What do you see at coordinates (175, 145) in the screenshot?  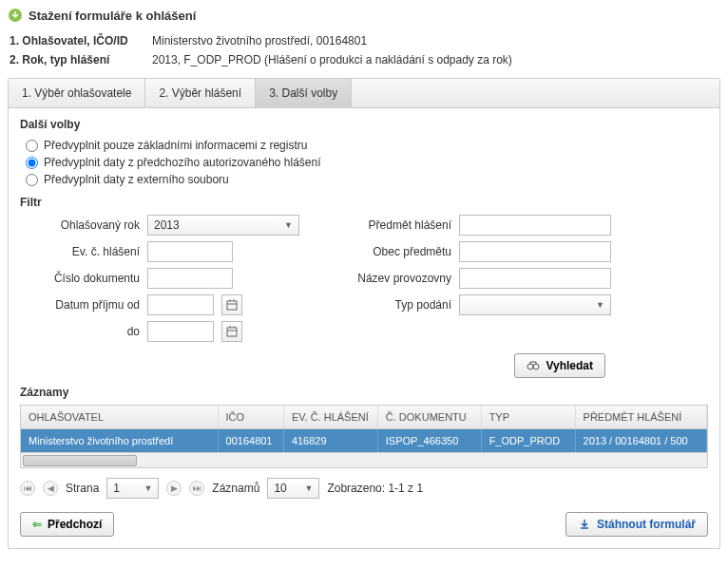 I see `radio-basic-info-label: Předvyplnit pouze základními informacemi…` at bounding box center [175, 145].